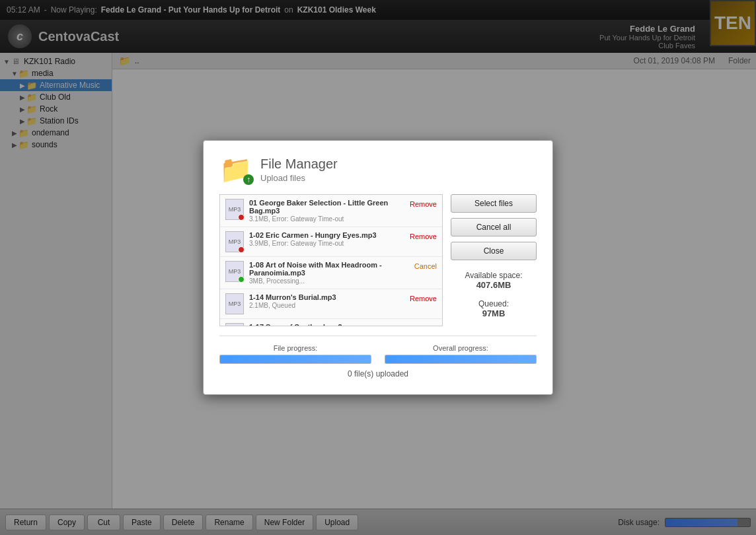 The width and height of the screenshot is (756, 535). I want to click on modal-title-row: 📁 ↑ File Manager Upload files, so click(378, 169).